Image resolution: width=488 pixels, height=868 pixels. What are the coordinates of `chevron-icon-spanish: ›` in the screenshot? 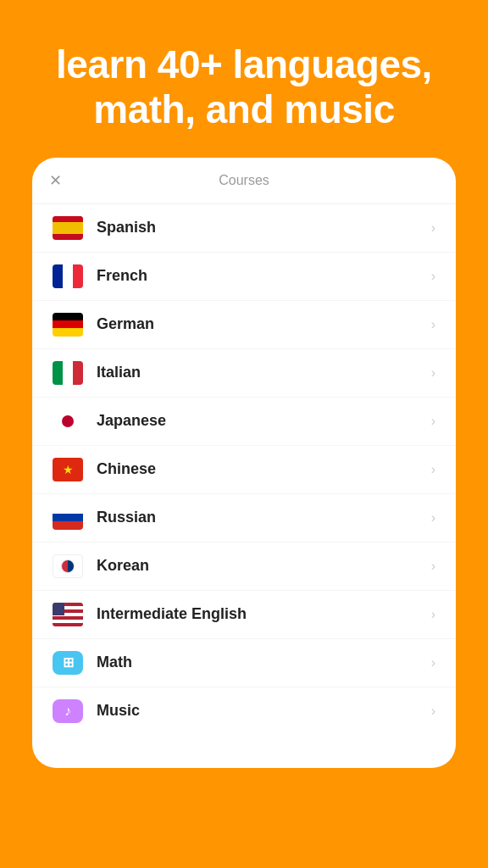 It's located at (434, 228).